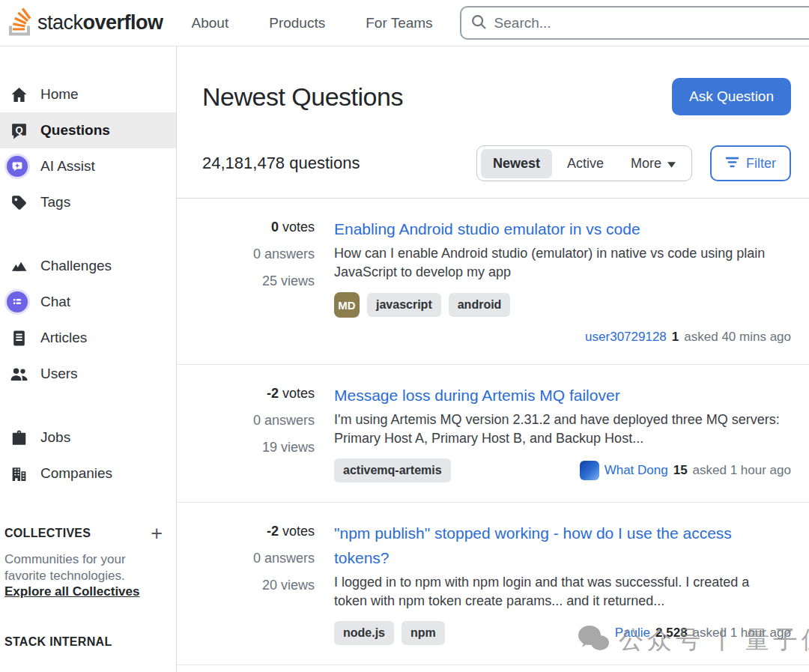 Image resolution: width=809 pixels, height=672 pixels. Describe the element at coordinates (423, 633) in the screenshot. I see `tag-npm: npm` at that location.